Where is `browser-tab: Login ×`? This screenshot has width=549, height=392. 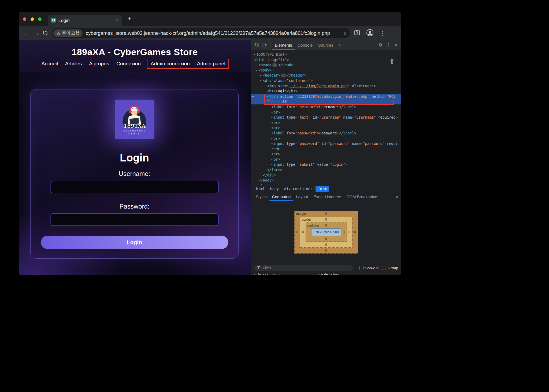
browser-tab: Login × is located at coordinates (85, 21).